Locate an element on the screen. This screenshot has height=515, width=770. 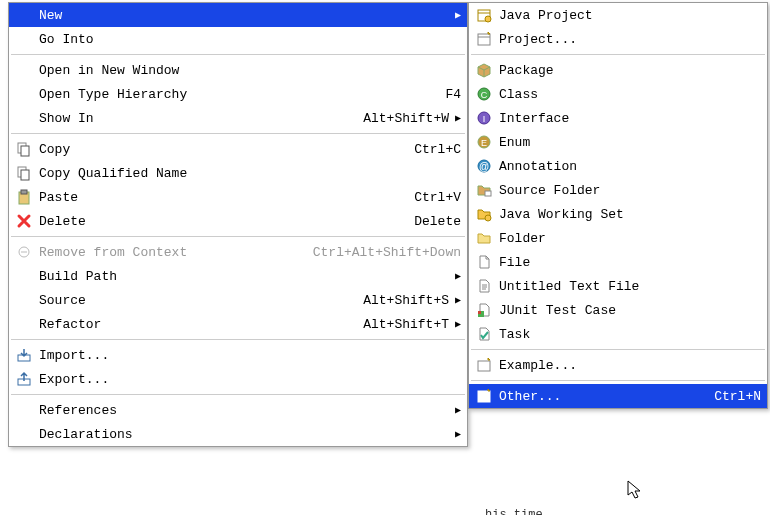
menu-item-label: Java Working Set is located at coordinates (630, 214).